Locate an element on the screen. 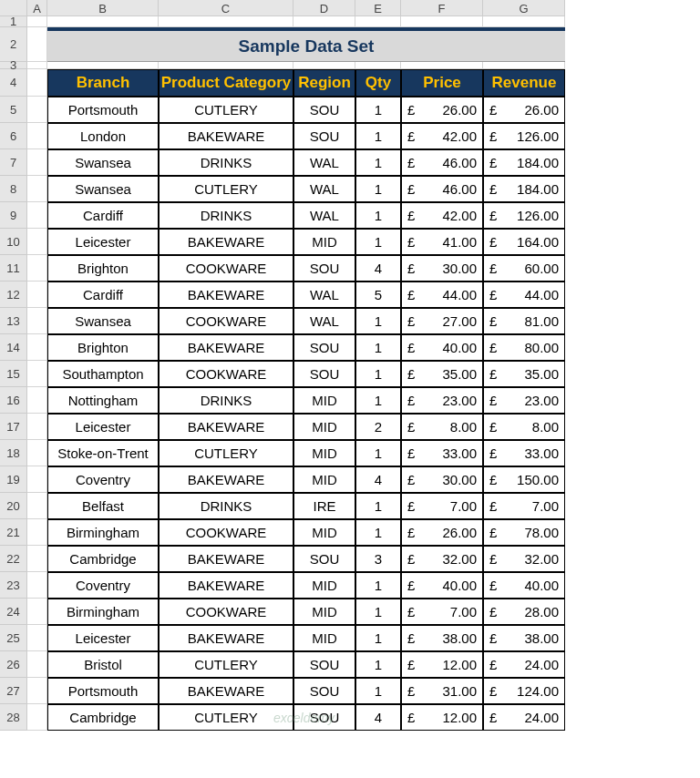  cell-branch: Birmingham is located at coordinates (103, 532).